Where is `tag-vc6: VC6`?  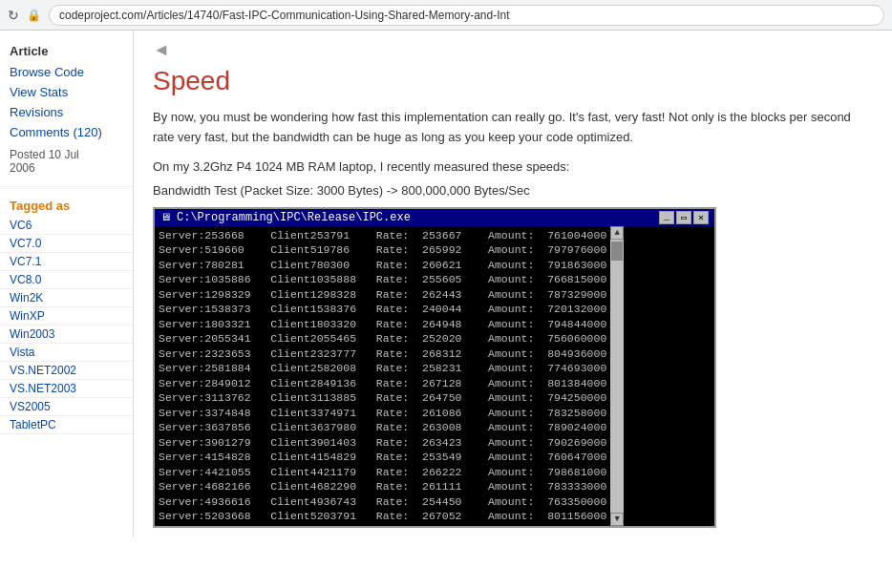
tag-vc6: VC6 is located at coordinates (67, 225).